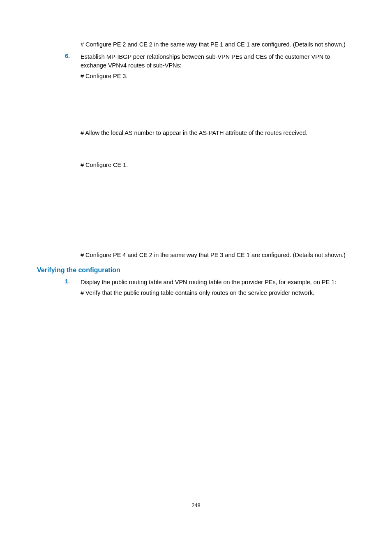 This screenshot has width=392, height=533. Describe the element at coordinates (196, 288) in the screenshot. I see `verify-step-1: 1. Display the public routing table and …` at that location.